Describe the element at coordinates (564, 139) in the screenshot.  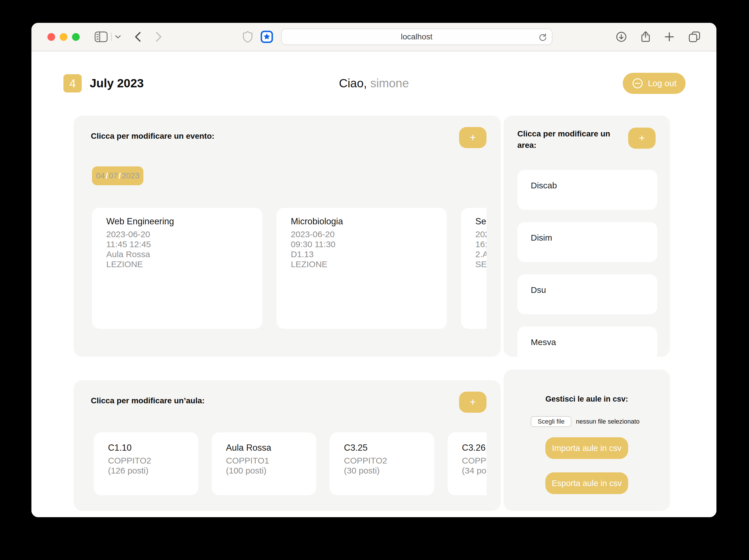
I see `areas-panel-title: Clicca per modificare un area:` at that location.